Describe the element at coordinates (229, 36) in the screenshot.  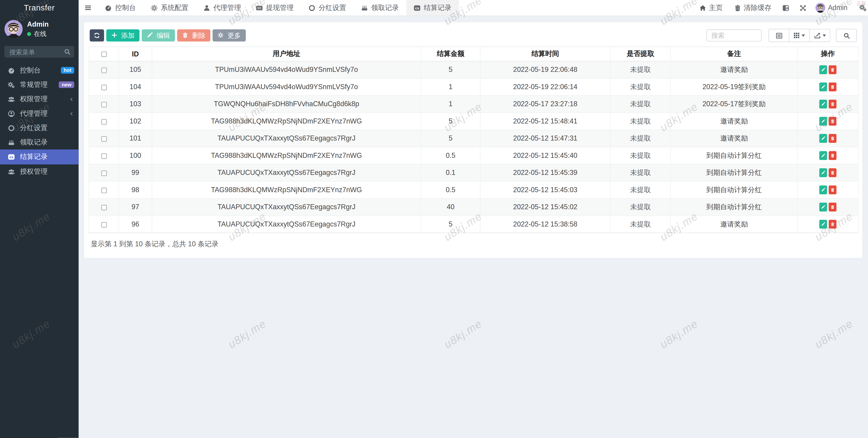
I see `more-button: 更多` at that location.